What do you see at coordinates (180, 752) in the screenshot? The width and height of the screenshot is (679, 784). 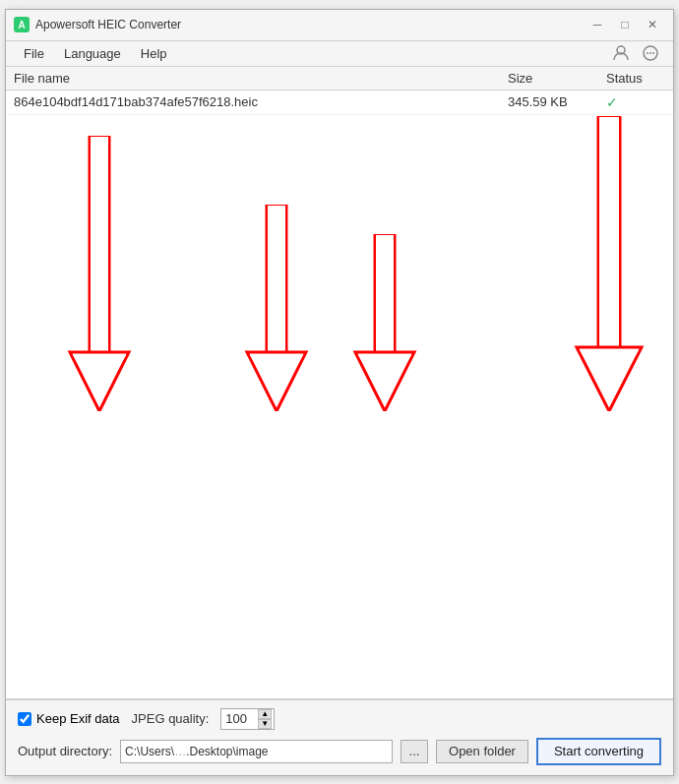 I see `output-path-suffix: …` at bounding box center [180, 752].